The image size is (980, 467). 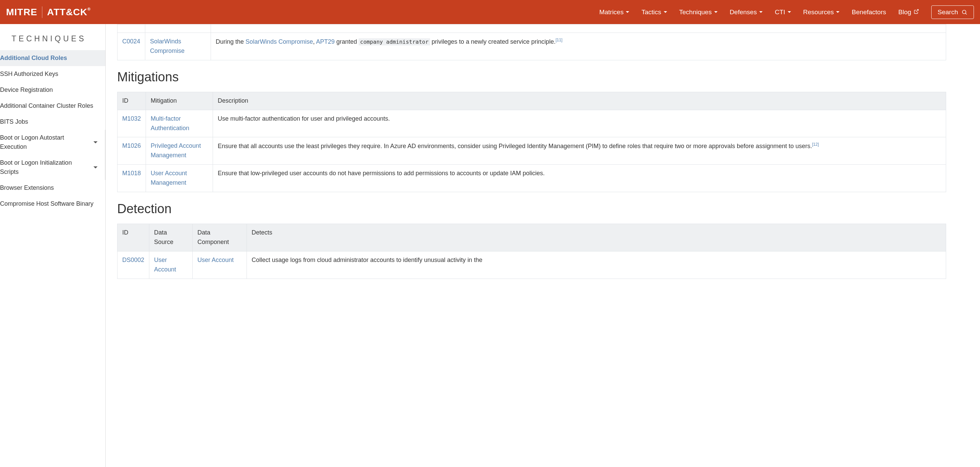 What do you see at coordinates (69, 12) in the screenshot?
I see `brand-attack: ATT&CK®` at bounding box center [69, 12].